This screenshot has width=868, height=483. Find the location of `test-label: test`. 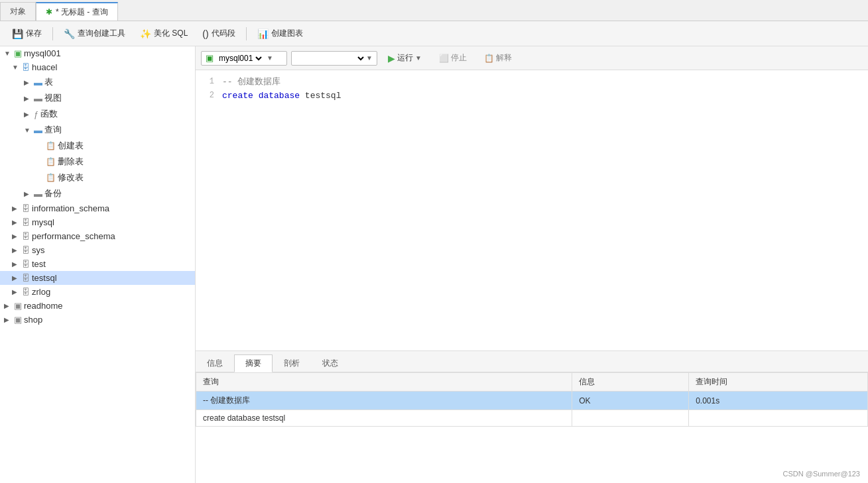

test-label: test is located at coordinates (38, 264).